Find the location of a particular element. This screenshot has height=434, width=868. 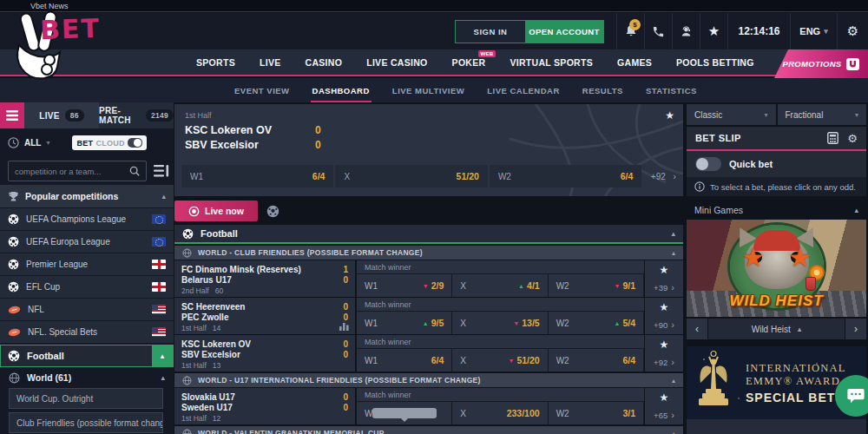

sidebar-item-uefa-champions-league: UEFA Champions League is located at coordinates (87, 219).